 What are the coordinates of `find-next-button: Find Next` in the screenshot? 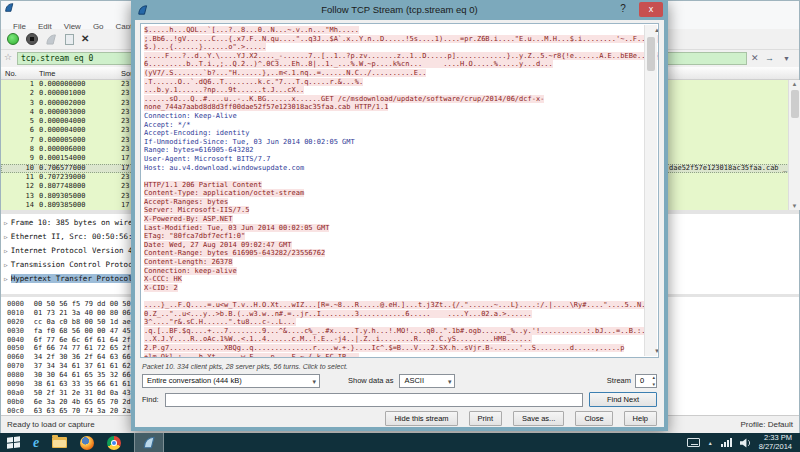 It's located at (623, 400).